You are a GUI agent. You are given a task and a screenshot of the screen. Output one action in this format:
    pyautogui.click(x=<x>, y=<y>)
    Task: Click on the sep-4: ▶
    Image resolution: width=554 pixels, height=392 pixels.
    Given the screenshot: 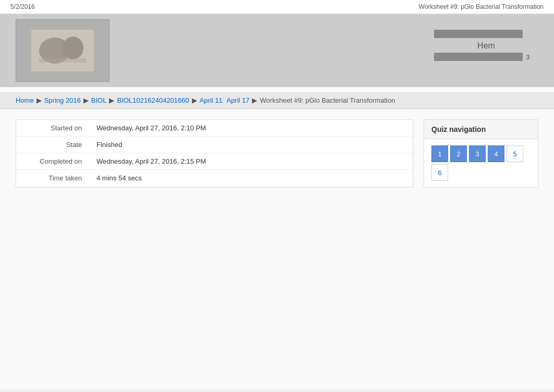 What is the action you would take?
    pyautogui.click(x=195, y=100)
    